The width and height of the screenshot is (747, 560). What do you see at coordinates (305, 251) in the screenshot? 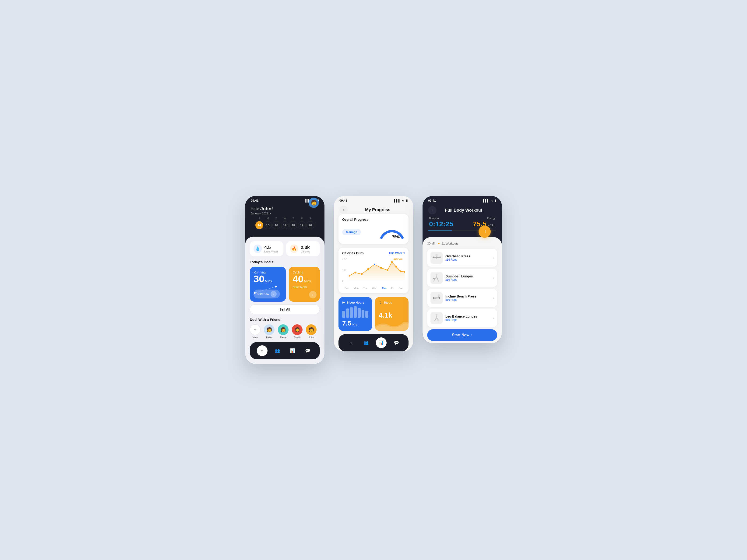
I see `calories-label: Calories` at bounding box center [305, 251].